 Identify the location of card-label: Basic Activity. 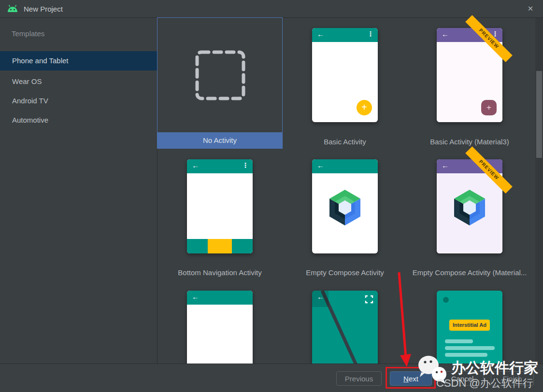
(345, 142).